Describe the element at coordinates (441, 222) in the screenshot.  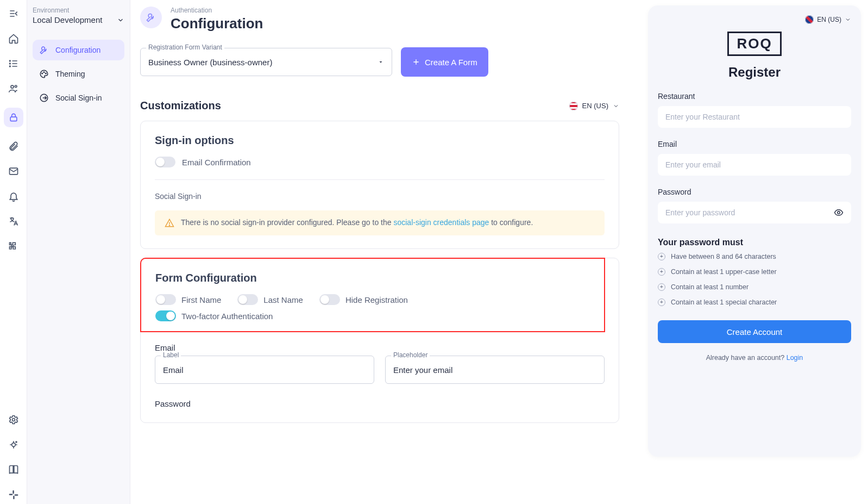
I see `social-credentials-link: social-sigin credentials page` at that location.